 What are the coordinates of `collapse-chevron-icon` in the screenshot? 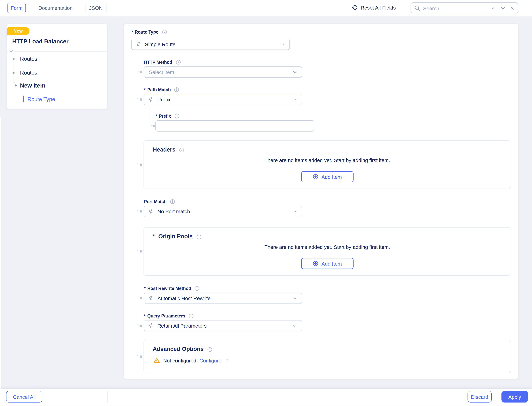 It's located at (11, 51).